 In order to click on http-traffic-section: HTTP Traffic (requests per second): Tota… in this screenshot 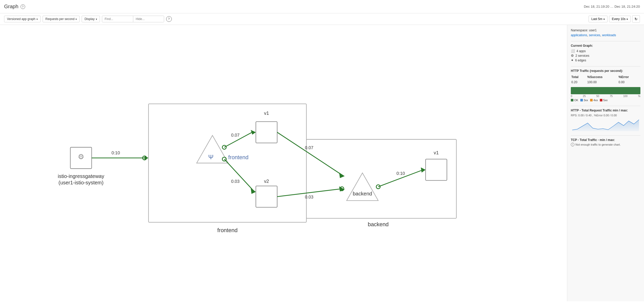, I will do `click(605, 85)`.